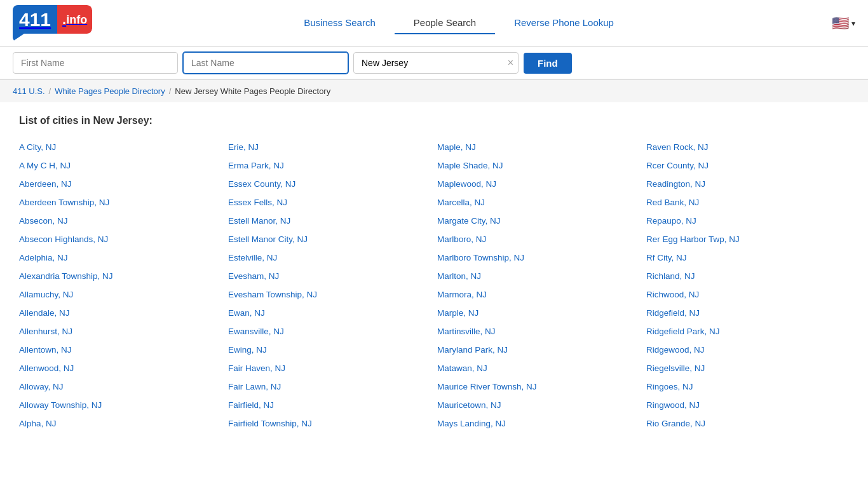 The image size is (868, 488). What do you see at coordinates (747, 369) in the screenshot?
I see `city-link: Riegelsville, NJ` at bounding box center [747, 369].